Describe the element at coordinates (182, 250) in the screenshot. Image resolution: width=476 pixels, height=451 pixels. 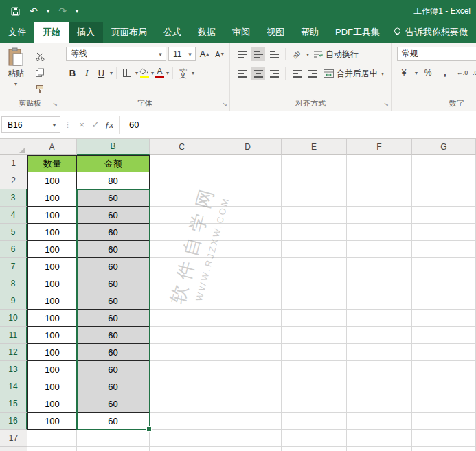
I see `cell-C6` at that location.